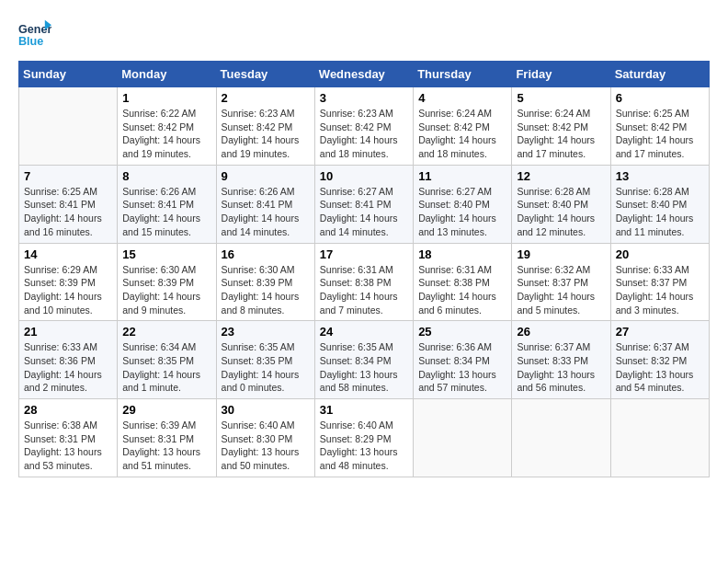  Describe the element at coordinates (68, 410) in the screenshot. I see `day-number: 28` at that location.